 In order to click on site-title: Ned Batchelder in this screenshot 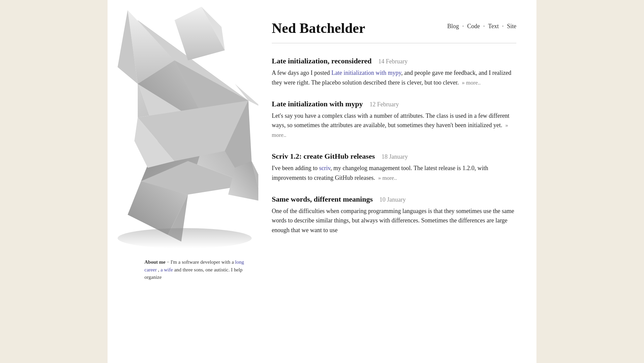, I will do `click(318, 28)`.